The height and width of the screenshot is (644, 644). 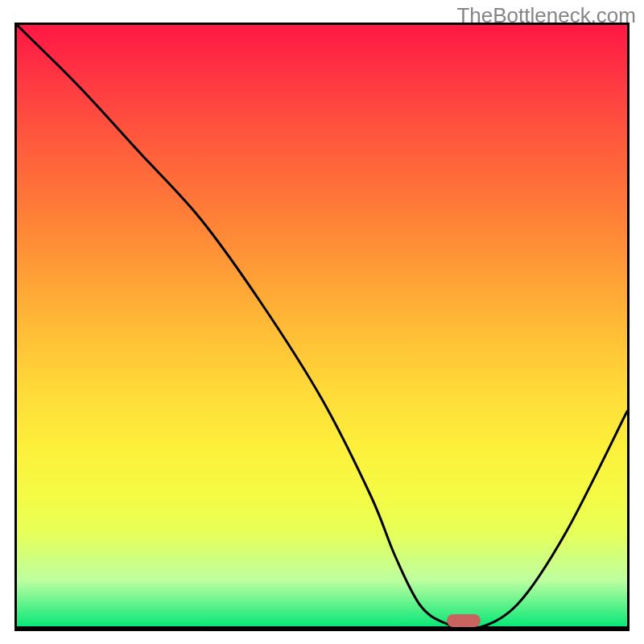 What do you see at coordinates (464, 621) in the screenshot?
I see `optimal-marker` at bounding box center [464, 621].